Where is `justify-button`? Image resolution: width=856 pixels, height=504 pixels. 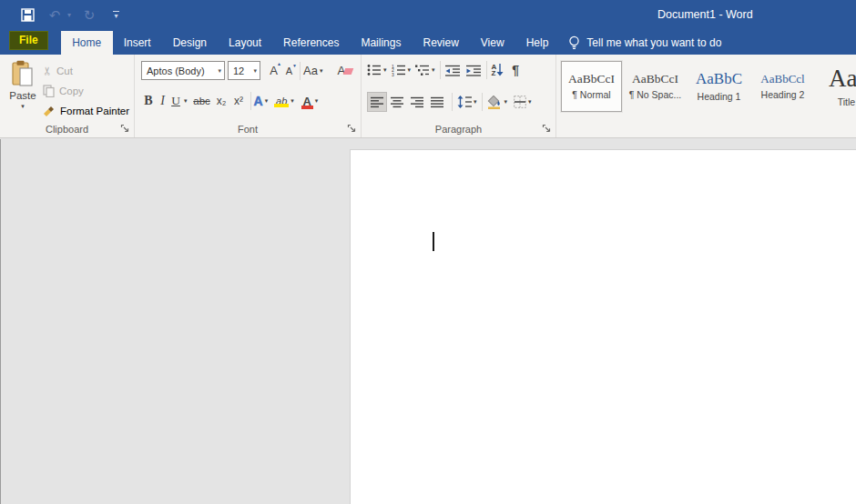 justify-button is located at coordinates (437, 102).